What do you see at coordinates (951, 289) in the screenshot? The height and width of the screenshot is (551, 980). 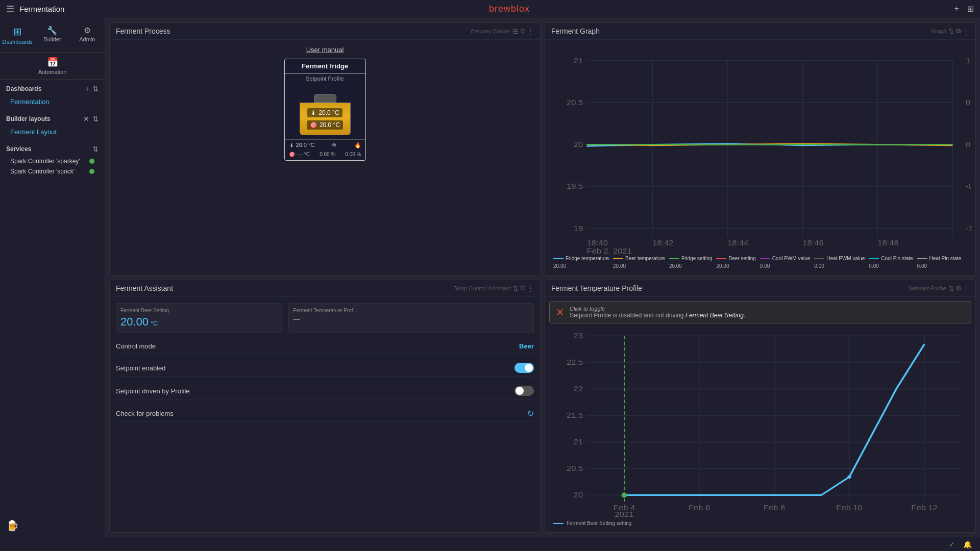 I see `ferment-temp-profile-sort-icon: ⇅` at bounding box center [951, 289].